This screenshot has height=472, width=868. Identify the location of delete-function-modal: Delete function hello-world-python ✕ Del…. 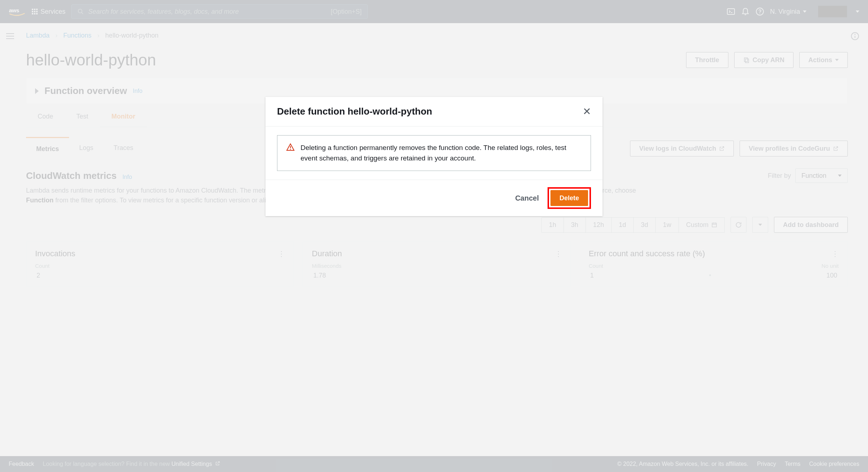
(434, 156).